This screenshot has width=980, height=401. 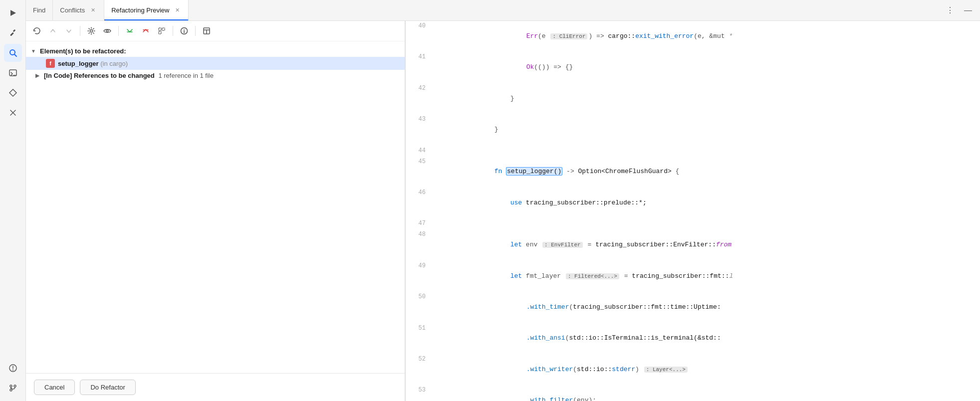 What do you see at coordinates (714, 36) in the screenshot?
I see `code-content-40: Err(e : CliError) => cargo::exit_with_er…` at bounding box center [714, 36].